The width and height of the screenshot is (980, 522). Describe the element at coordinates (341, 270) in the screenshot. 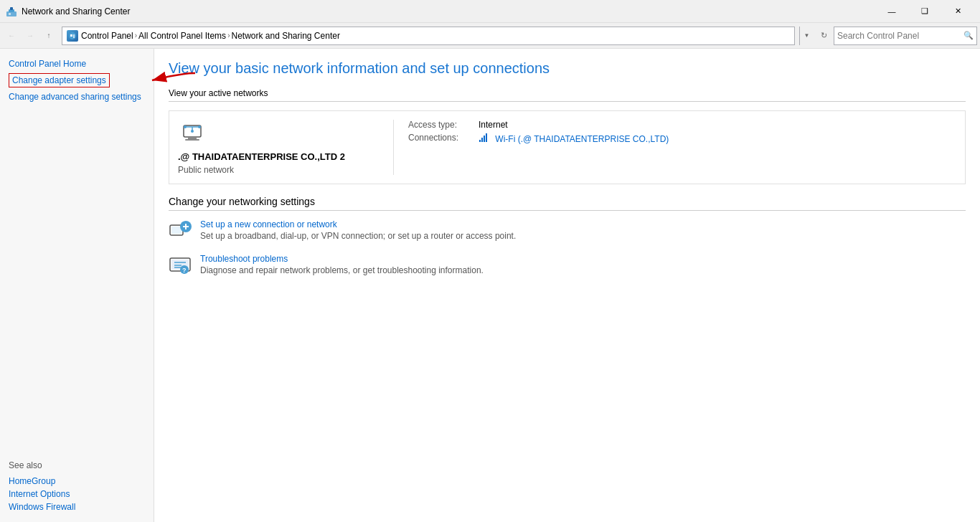

I see `troubleshoot-desc: Diagnose and repair network problems, or…` at that location.